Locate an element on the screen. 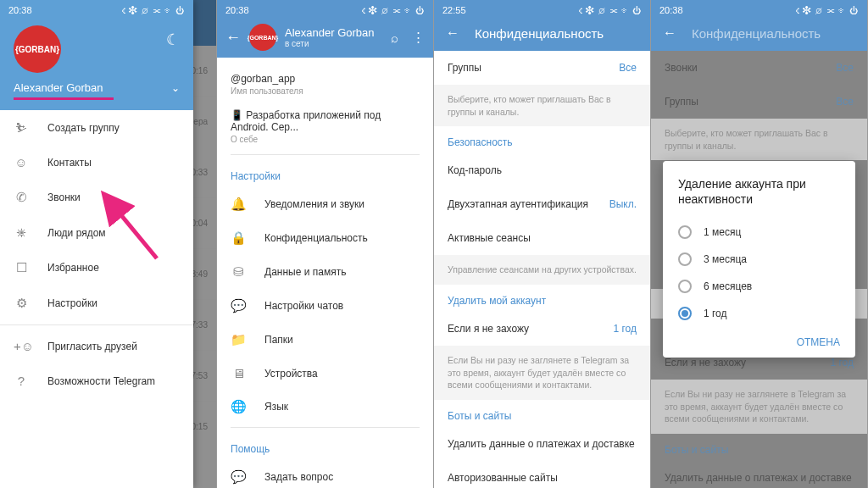 The width and height of the screenshot is (868, 488). security-section: Безопасность is located at coordinates (542, 140).